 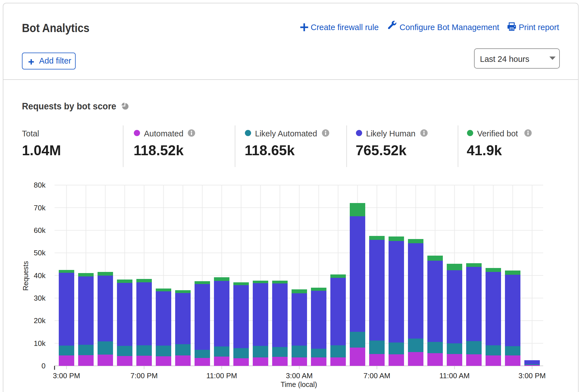 I want to click on svg-text: 11:00 AM, so click(x=455, y=376).